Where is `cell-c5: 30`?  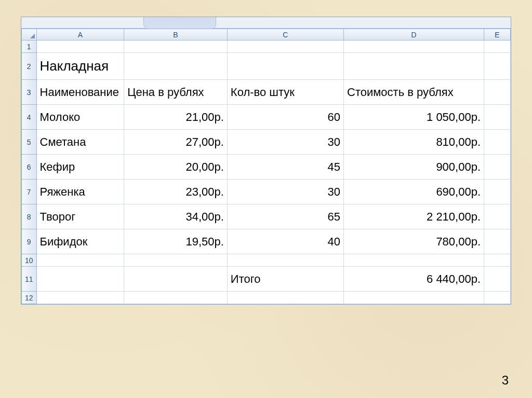
cell-c5: 30 is located at coordinates (285, 142).